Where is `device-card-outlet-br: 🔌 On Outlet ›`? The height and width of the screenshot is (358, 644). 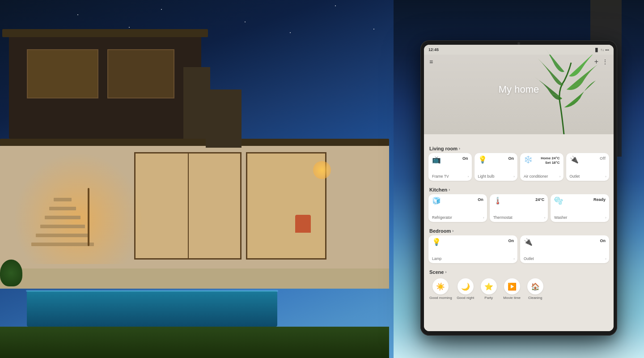
device-card-outlet-br: 🔌 On Outlet › is located at coordinates (564, 249).